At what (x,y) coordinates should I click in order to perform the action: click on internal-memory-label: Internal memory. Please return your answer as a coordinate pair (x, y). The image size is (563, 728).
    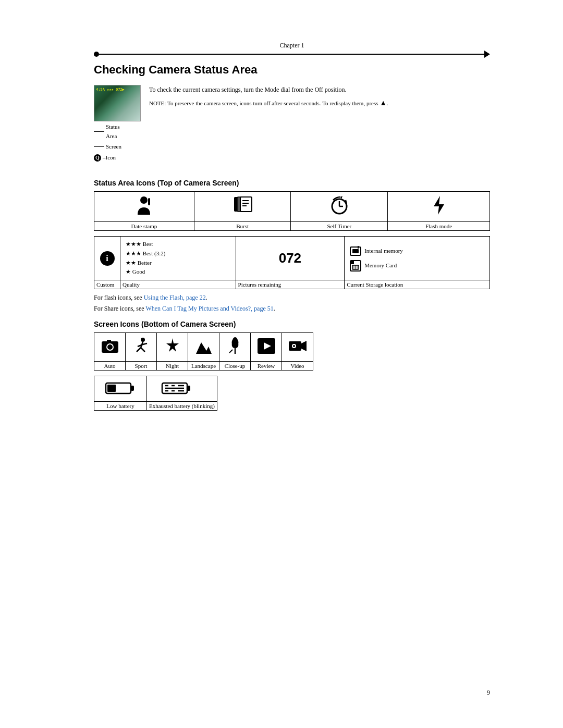
    Looking at the image, I should click on (384, 251).